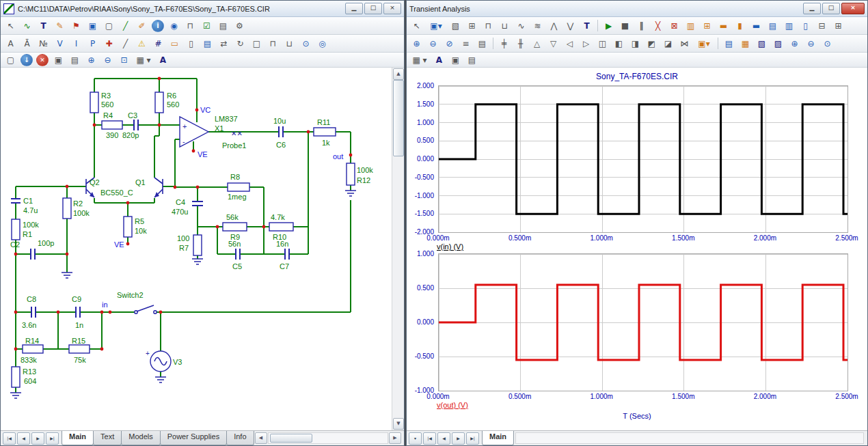 This screenshot has width=868, height=446. I want to click on zoom-box-mode-icon: ▧, so click(455, 26).